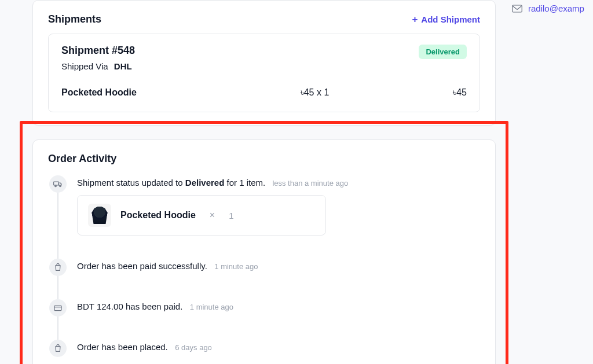 The image size is (593, 364). What do you see at coordinates (556, 8) in the screenshot?
I see `customer-email-text: radilo@examp` at bounding box center [556, 8].